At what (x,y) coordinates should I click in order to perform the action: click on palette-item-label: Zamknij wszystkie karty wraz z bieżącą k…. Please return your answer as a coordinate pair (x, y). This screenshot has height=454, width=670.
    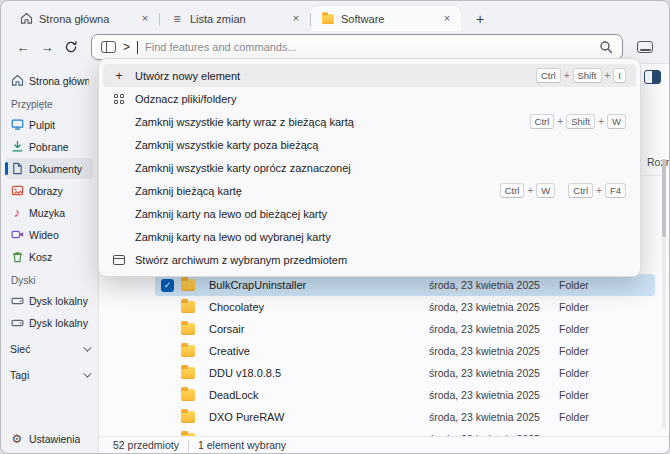
    Looking at the image, I should click on (328, 122).